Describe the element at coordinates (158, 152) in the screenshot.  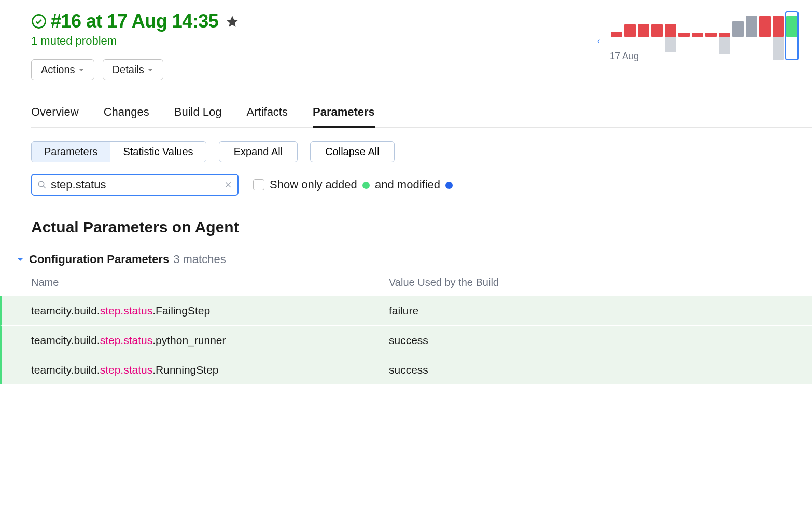
I see `statistic-mode-button: Statistic Values` at that location.